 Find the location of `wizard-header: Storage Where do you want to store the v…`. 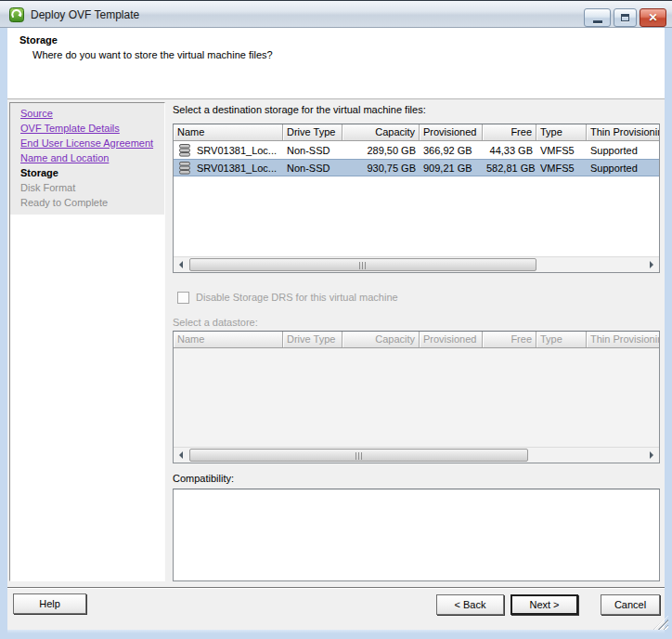

wizard-header: Storage Where do you want to store the v… is located at coordinates (336, 63).